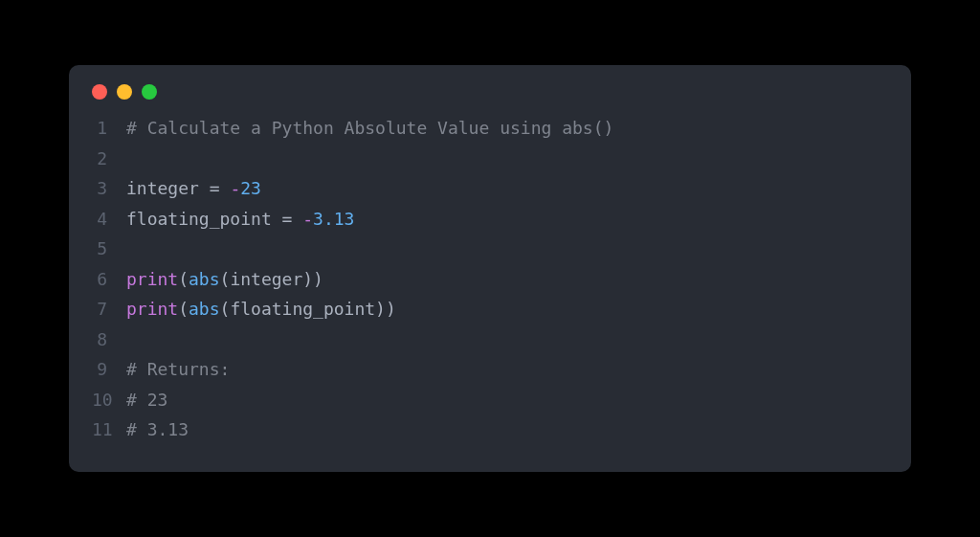 This screenshot has height=537, width=980. I want to click on line-number: 4, so click(109, 219).